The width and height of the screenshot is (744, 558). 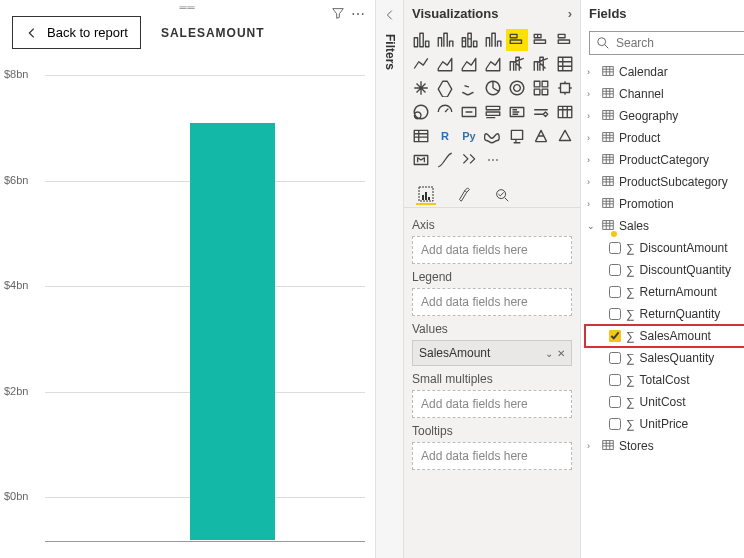 What do you see at coordinates (492, 225) in the screenshot?
I see `well-axis-label: Axis` at bounding box center [492, 225].